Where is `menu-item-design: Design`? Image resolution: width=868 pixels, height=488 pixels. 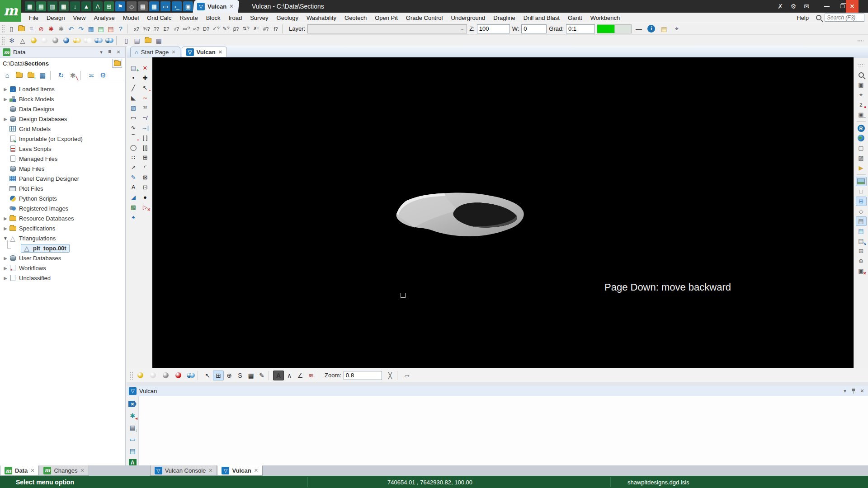 menu-item-design: Design is located at coordinates (56, 18).